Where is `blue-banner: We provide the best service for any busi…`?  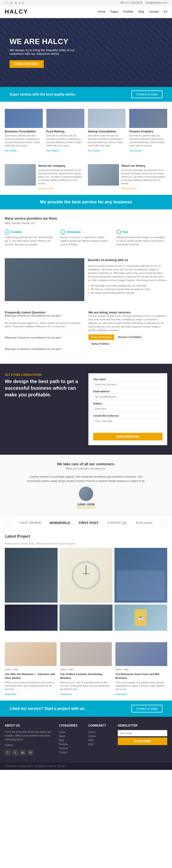 blue-banner: We provide the best service for any busi… is located at coordinates (86, 202).